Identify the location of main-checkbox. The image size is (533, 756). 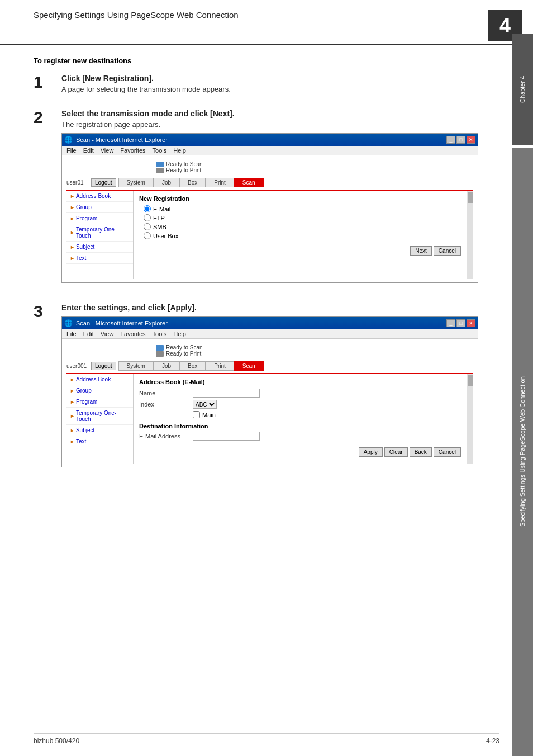
(197, 415).